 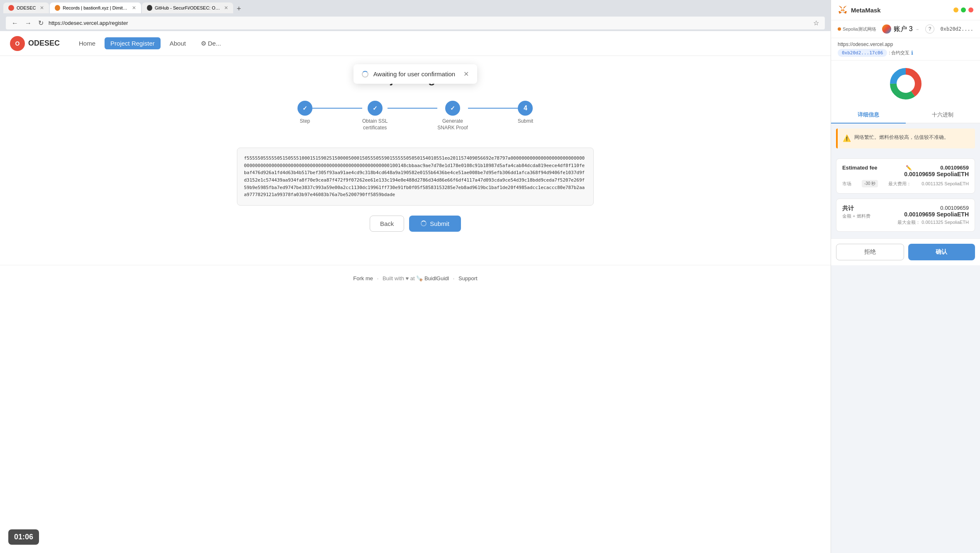 I want to click on tab-title-odesec: ODESEC, so click(x=26, y=8).